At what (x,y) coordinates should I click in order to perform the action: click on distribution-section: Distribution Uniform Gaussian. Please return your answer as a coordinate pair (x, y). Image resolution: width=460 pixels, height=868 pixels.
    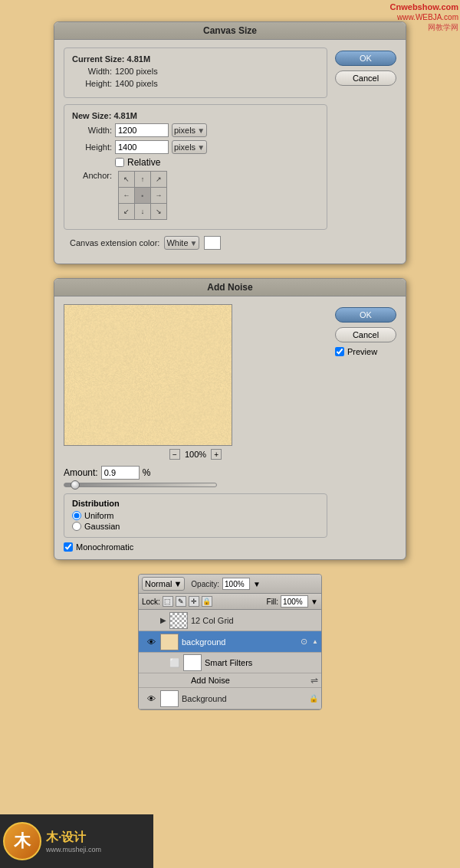
    Looking at the image, I should click on (196, 516).